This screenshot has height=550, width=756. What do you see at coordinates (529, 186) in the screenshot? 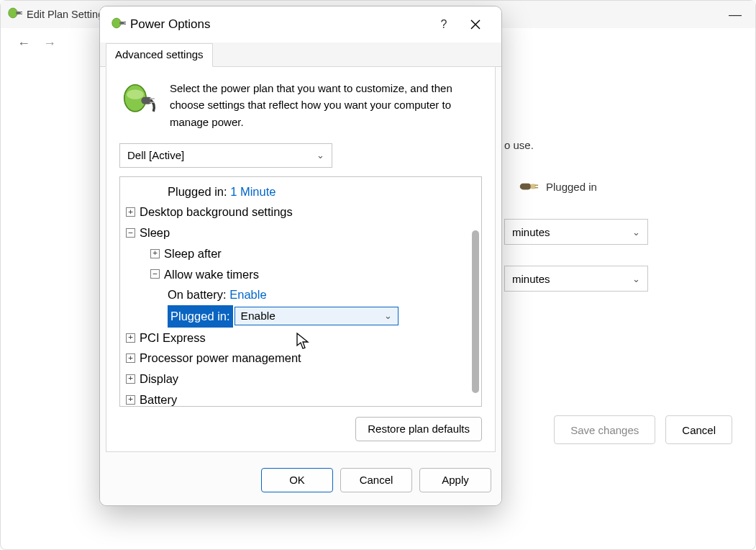
I see `plug-icon` at bounding box center [529, 186].